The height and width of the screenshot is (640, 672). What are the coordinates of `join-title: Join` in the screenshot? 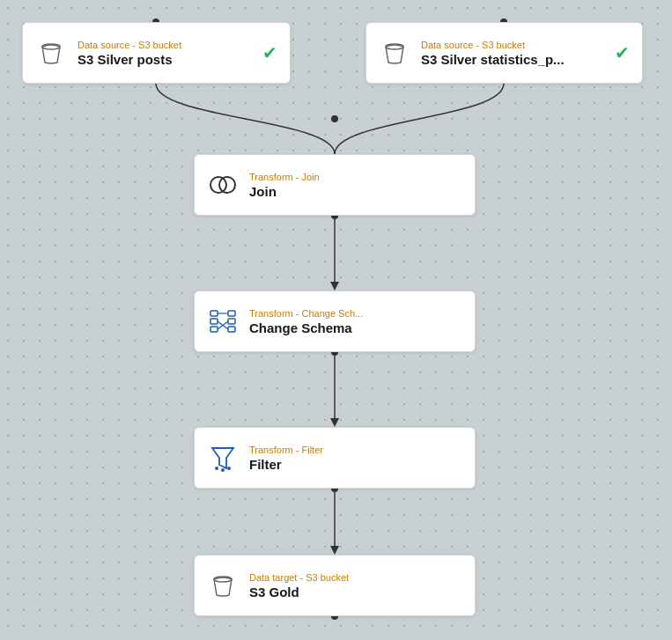 It's located at (284, 192).